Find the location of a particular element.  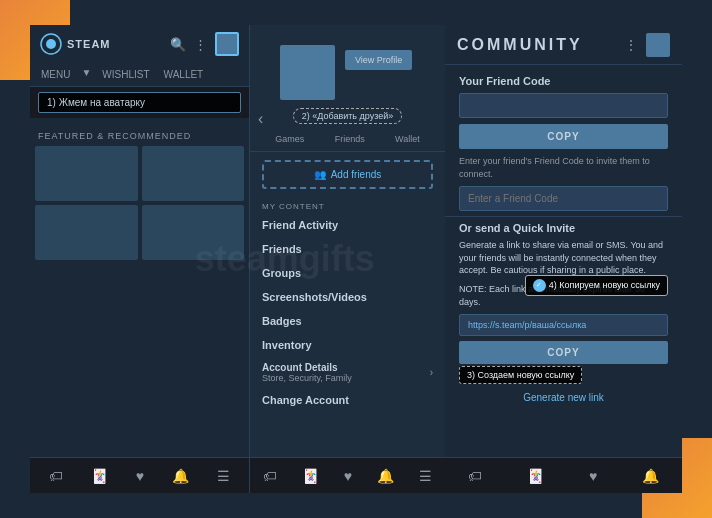

nav-bar: MENU ▼ WISHLIST WALLET is located at coordinates (140, 75).